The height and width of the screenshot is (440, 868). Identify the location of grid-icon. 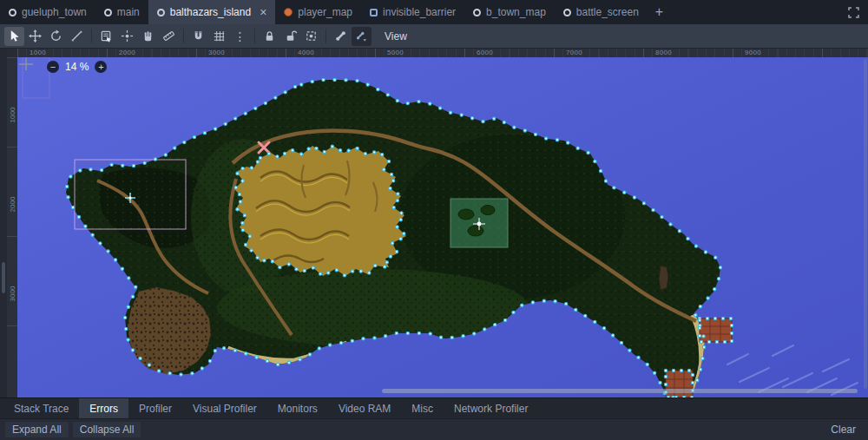
(219, 36).